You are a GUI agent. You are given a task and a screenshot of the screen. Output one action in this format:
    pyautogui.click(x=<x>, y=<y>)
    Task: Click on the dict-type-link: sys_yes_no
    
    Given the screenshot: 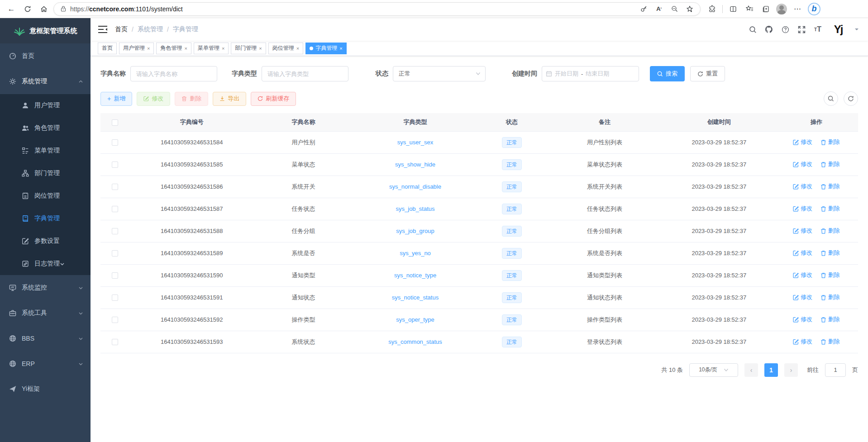 What is the action you would take?
    pyautogui.click(x=415, y=253)
    